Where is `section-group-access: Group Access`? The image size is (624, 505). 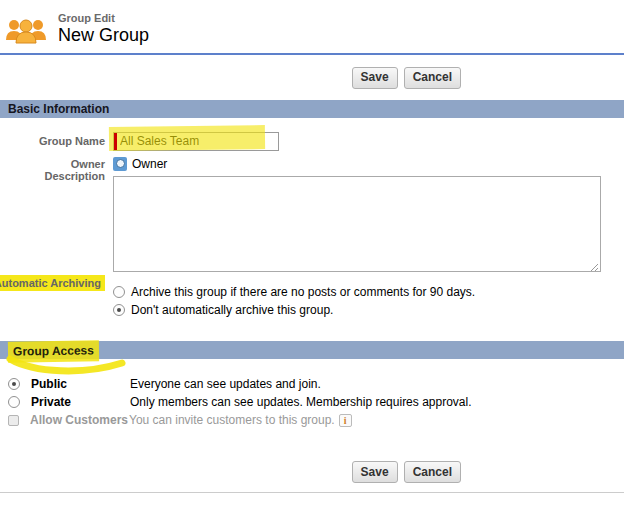 section-group-access: Group Access is located at coordinates (312, 350).